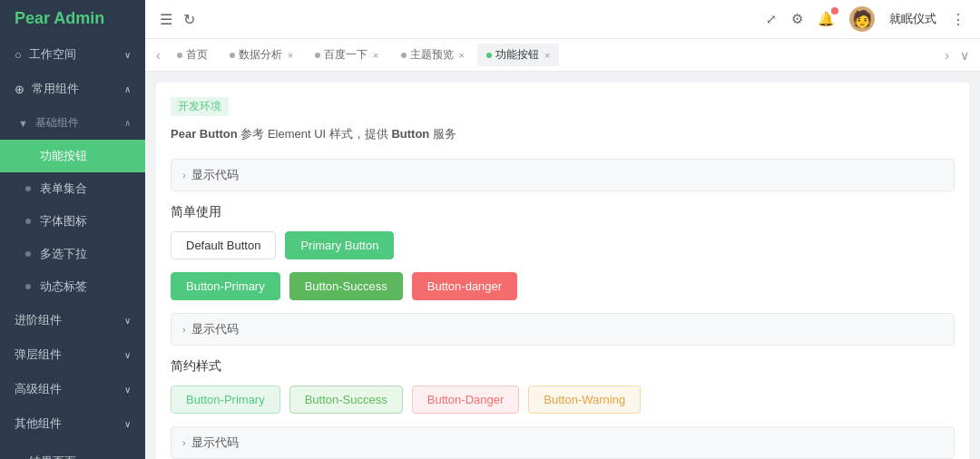 This screenshot has width=980, height=459. I want to click on tab-theme-preview-label: 主题预览, so click(432, 54).